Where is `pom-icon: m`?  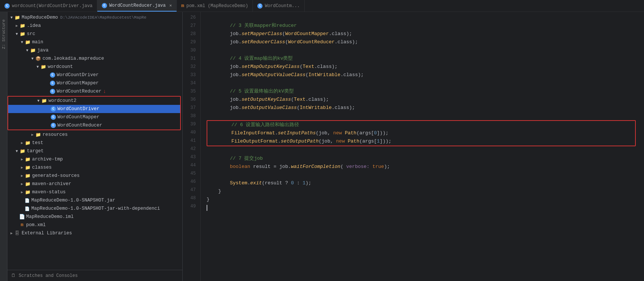
pom-icon: m is located at coordinates (22, 225).